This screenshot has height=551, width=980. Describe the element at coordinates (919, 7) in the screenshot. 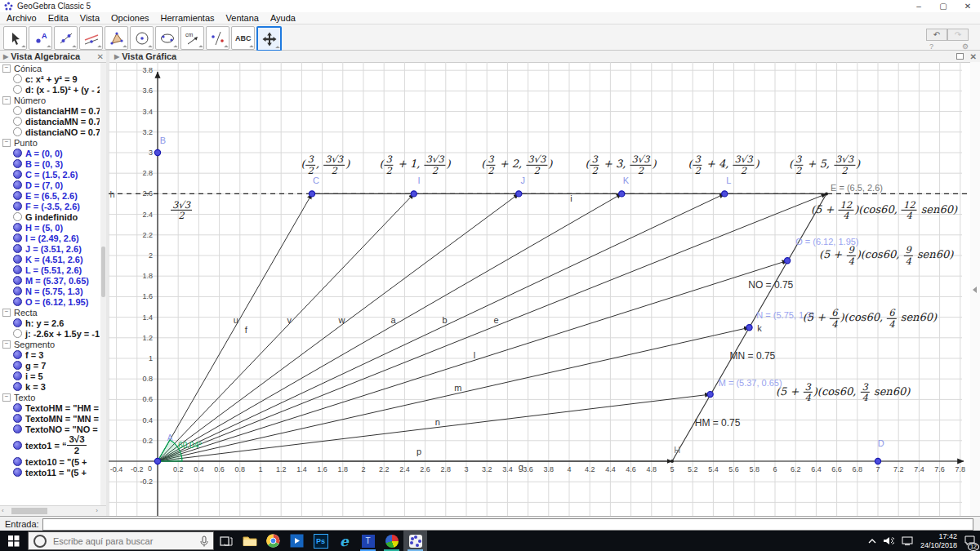

I see `minimize-button: –` at that location.